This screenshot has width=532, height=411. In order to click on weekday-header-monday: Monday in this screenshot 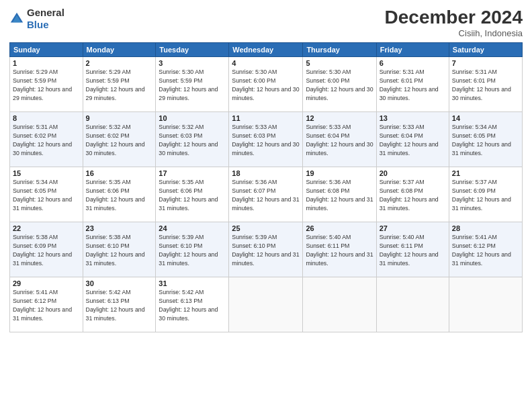, I will do `click(120, 50)`.